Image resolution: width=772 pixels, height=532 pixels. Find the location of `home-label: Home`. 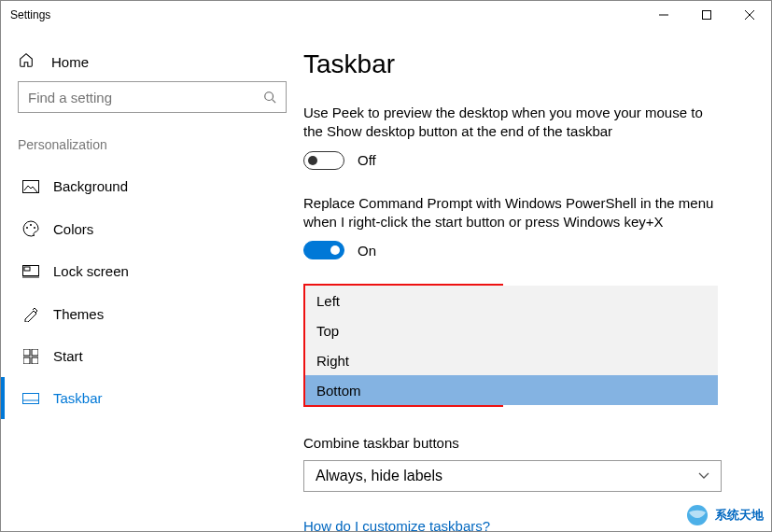

home-label: Home is located at coordinates (70, 62).